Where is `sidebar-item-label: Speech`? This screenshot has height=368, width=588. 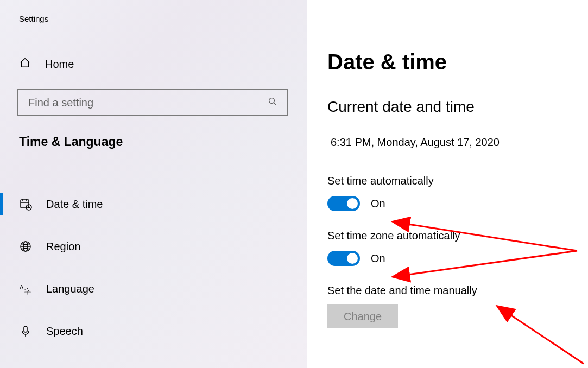 sidebar-item-label: Speech is located at coordinates (65, 331).